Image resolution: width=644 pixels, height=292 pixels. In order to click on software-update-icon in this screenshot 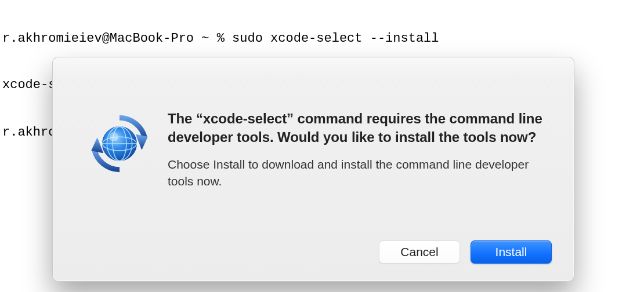, I will do `click(120, 145)`.